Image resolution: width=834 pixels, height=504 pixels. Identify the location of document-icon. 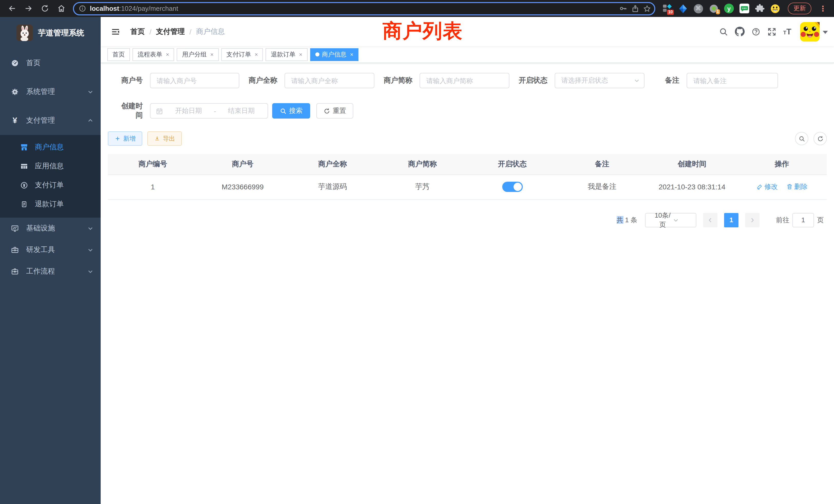
(24, 204).